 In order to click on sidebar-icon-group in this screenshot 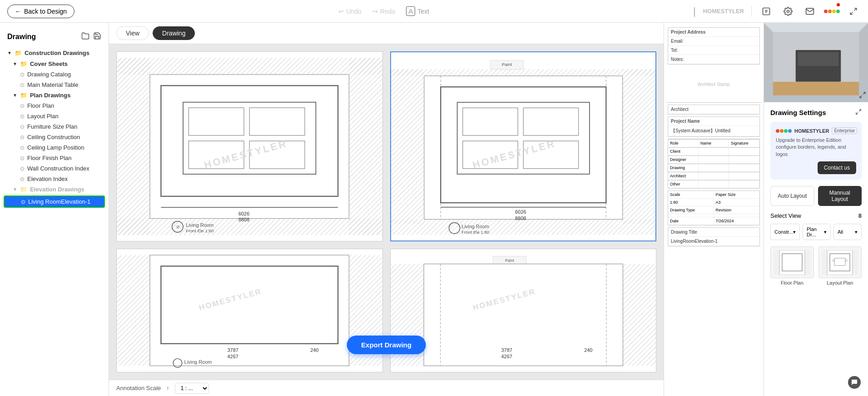, I will do `click(91, 37)`.